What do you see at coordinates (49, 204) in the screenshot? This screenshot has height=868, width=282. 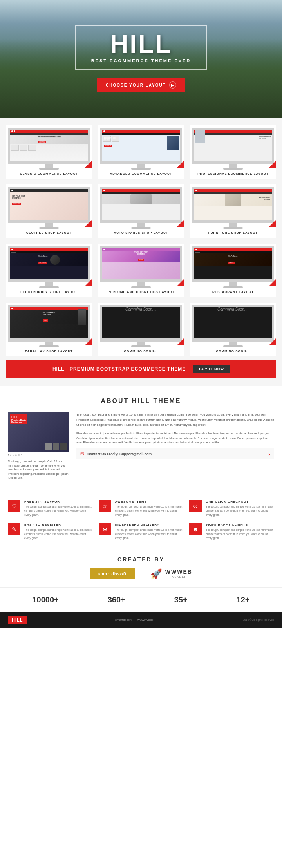 I see `screen-clothes: GET YOUR BEST ITEM EVER SHOP NOW` at bounding box center [49, 204].